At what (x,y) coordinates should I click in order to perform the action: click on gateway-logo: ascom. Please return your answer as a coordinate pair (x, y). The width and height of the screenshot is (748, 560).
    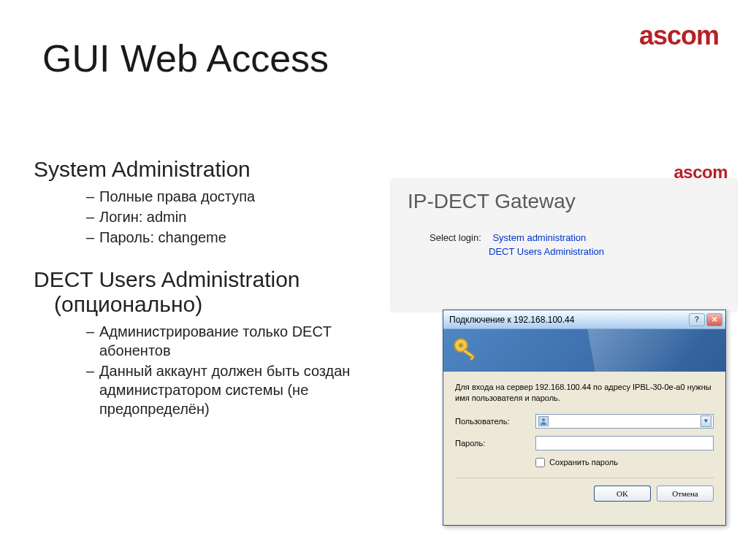
    Looking at the image, I should click on (701, 172).